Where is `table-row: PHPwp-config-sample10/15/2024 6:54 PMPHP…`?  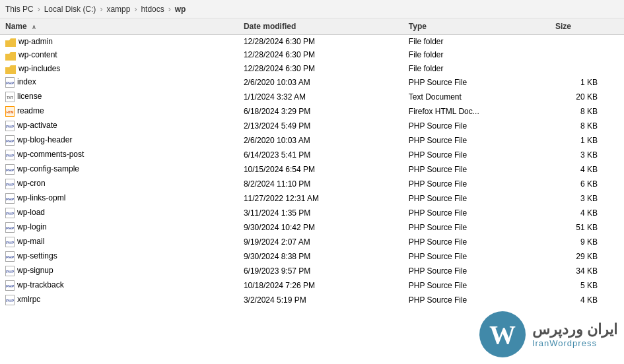
table-row: PHPwp-config-sample10/15/2024 6:54 PMPHP… is located at coordinates (312, 169).